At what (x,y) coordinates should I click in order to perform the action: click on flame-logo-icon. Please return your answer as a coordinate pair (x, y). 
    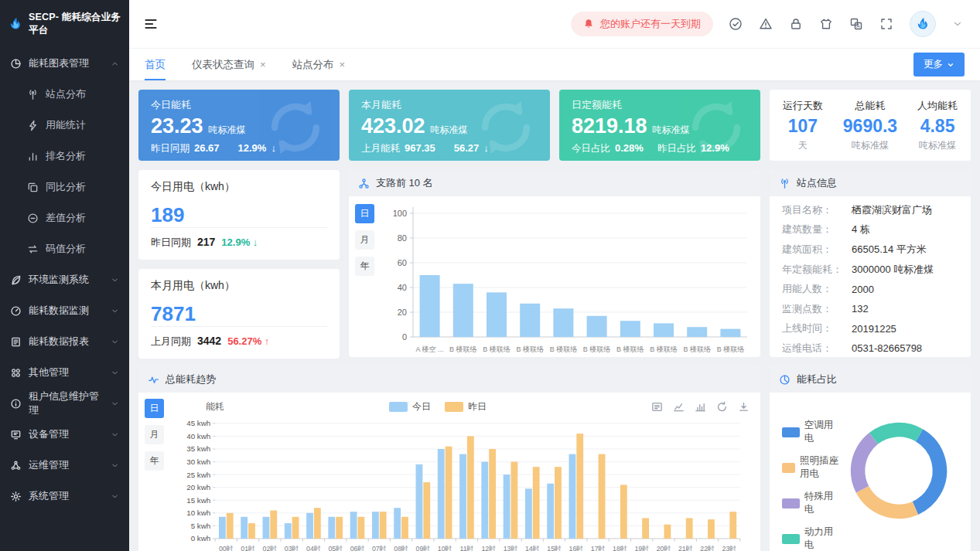
    Looking at the image, I should click on (15, 24).